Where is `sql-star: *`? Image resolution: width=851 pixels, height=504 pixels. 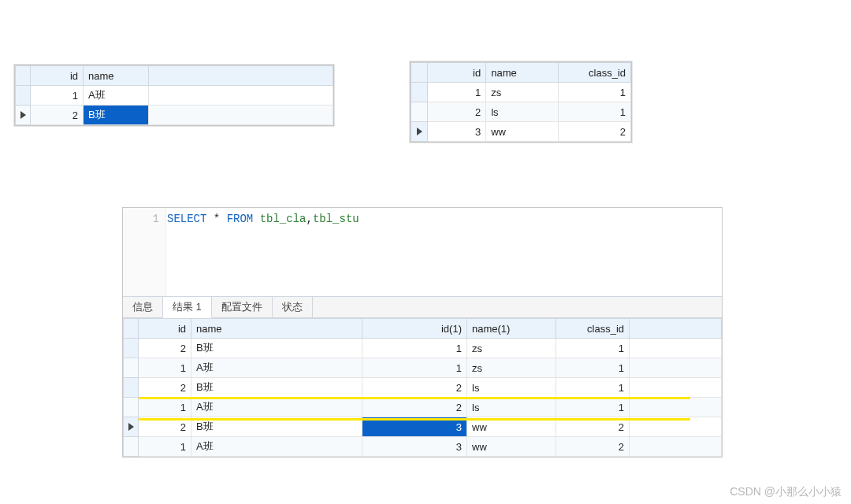
sql-star: * is located at coordinates (217, 219).